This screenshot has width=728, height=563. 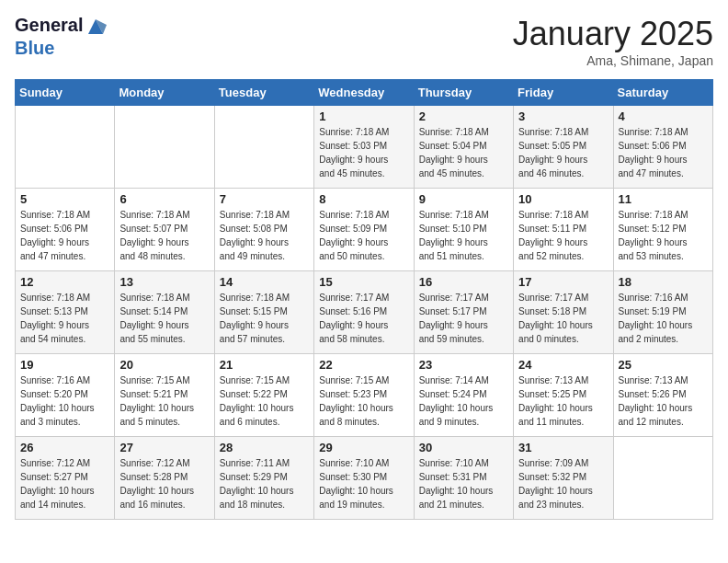 What do you see at coordinates (463, 236) in the screenshot?
I see `day-info: Sunrise: 7:18 AM Sunset: 5:10 PM Dayligh…` at bounding box center [463, 236].